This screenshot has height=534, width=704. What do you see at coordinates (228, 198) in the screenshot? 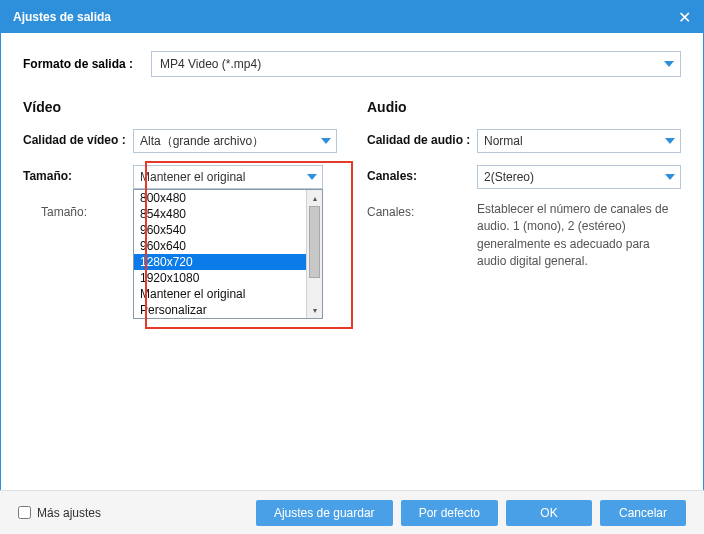
I see `size-option-800x480: 800x480` at bounding box center [228, 198].